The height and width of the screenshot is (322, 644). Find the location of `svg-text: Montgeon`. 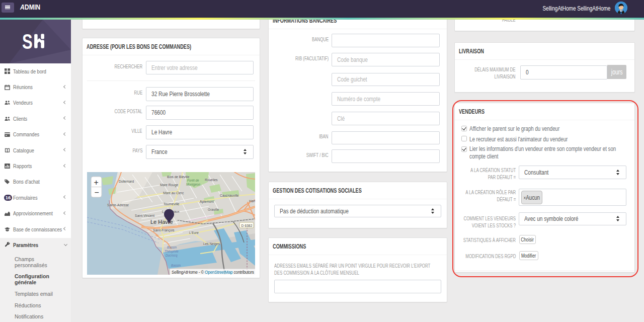

svg-text: Montgeon is located at coordinates (193, 185).